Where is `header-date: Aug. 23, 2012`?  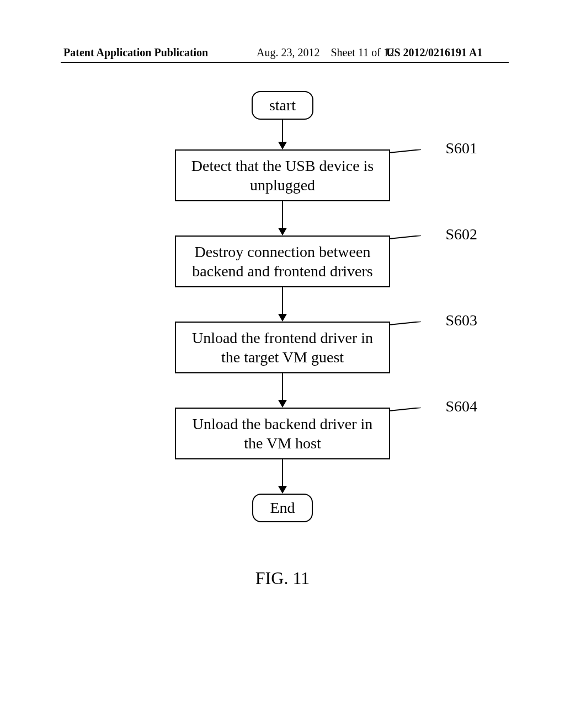
header-date: Aug. 23, 2012 is located at coordinates (288, 52).